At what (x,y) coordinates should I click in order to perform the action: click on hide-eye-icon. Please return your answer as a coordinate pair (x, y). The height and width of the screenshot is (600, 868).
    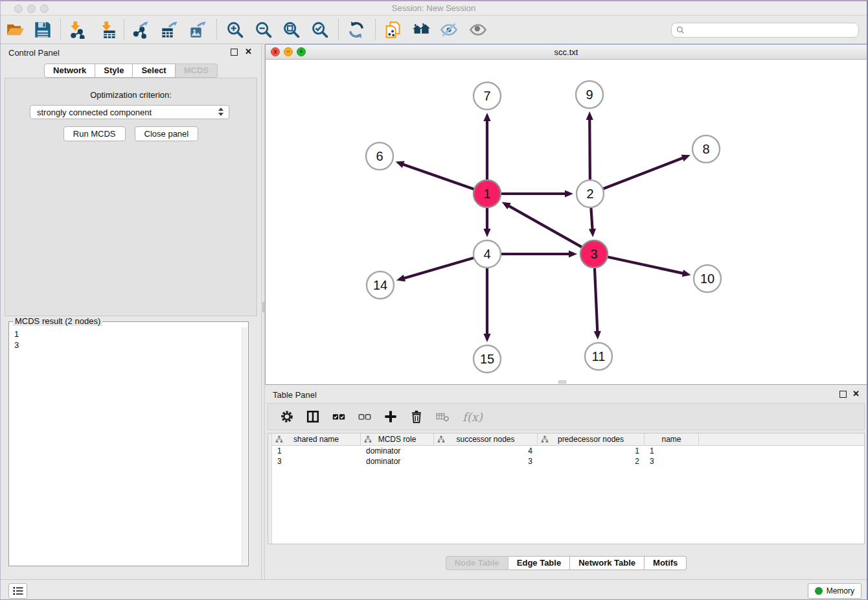
    Looking at the image, I should click on (449, 30).